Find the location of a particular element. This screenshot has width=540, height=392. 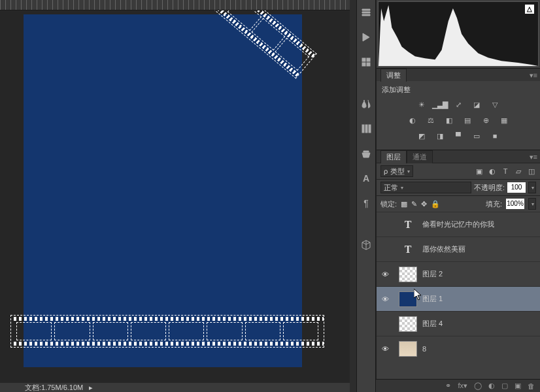

blend-mode-dropdown: 正常 is located at coordinates (426, 188).